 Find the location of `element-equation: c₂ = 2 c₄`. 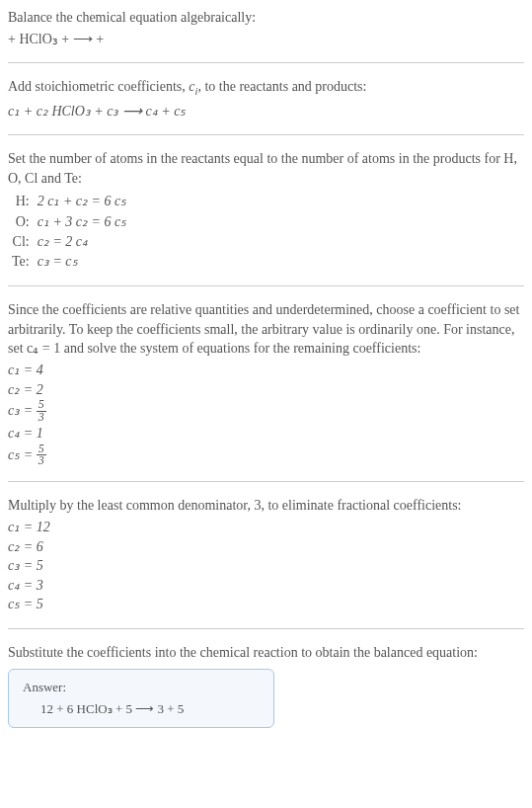

element-equation: c₂ = 2 c₄ is located at coordinates (83, 242).